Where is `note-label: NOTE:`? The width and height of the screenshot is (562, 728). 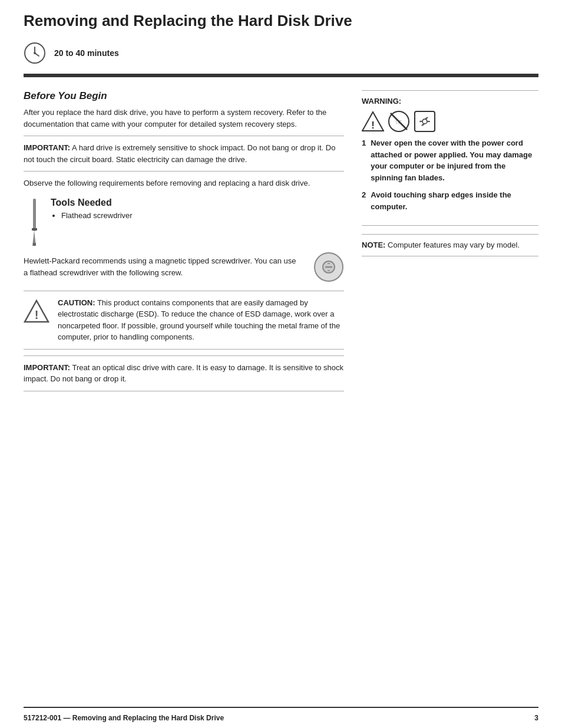 note-label: NOTE: is located at coordinates (373, 245).